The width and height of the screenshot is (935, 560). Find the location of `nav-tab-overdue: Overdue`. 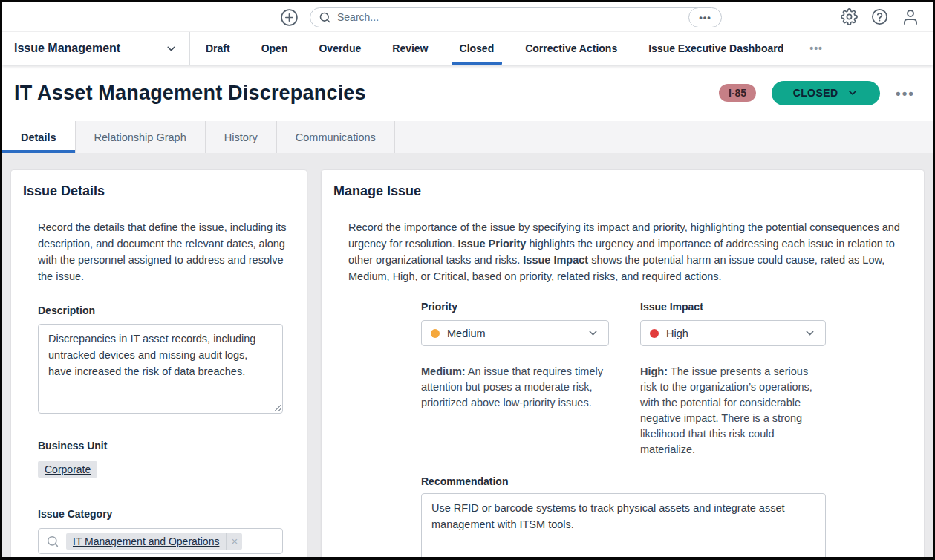

nav-tab-overdue: Overdue is located at coordinates (340, 48).